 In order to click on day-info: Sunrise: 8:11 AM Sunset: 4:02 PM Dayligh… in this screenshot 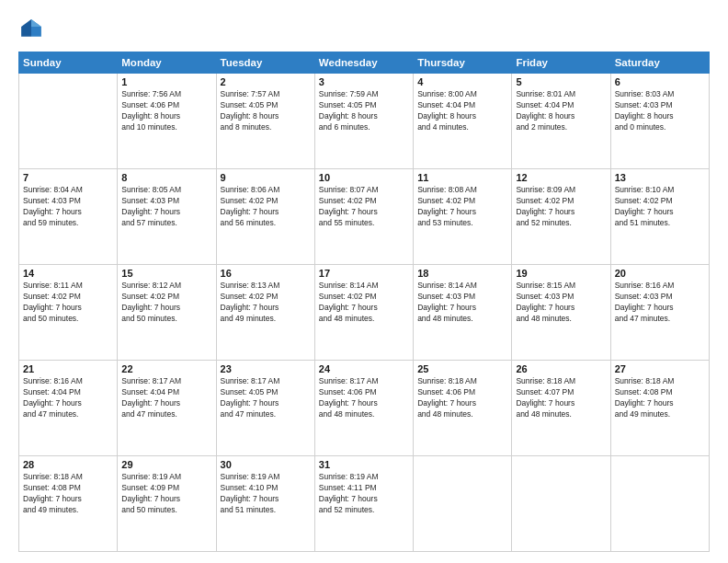, I will do `click(68, 303)`.